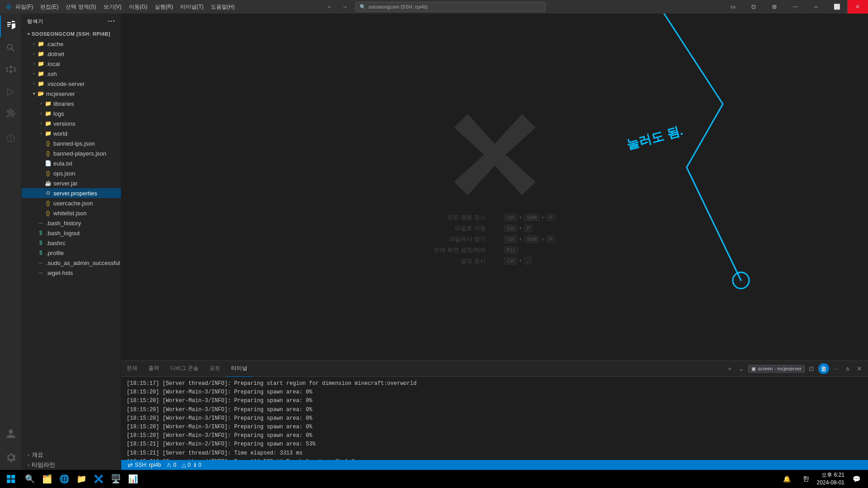  Describe the element at coordinates (495, 239) in the screenshot. I see `shortcuts-table: 모든 명령 표시 Ctrl+Shift+P 파일로 이동 Ctrl+P 파일에서…` at that location.